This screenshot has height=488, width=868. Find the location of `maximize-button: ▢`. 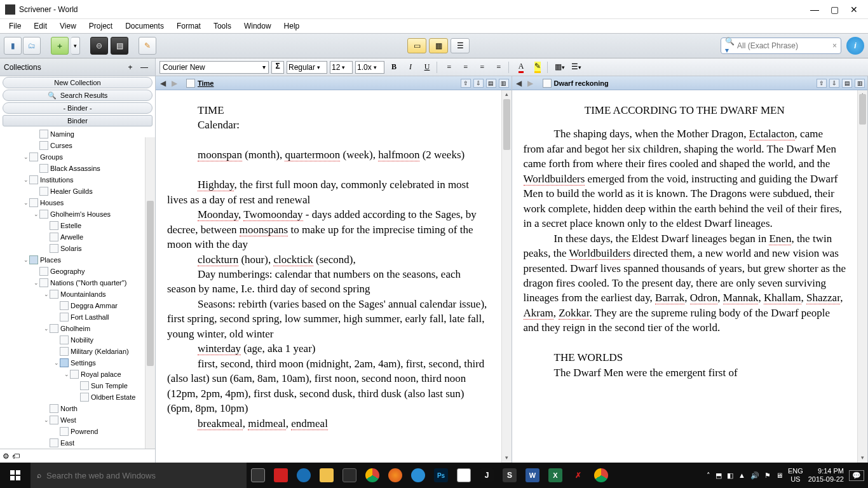

maximize-button: ▢ is located at coordinates (835, 10).